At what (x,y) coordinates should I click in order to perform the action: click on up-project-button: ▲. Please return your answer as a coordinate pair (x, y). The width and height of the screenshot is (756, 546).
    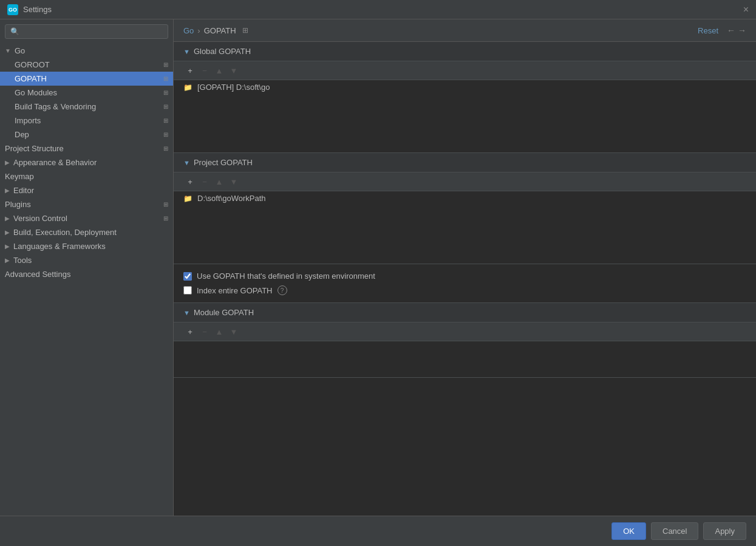
    Looking at the image, I should click on (219, 182).